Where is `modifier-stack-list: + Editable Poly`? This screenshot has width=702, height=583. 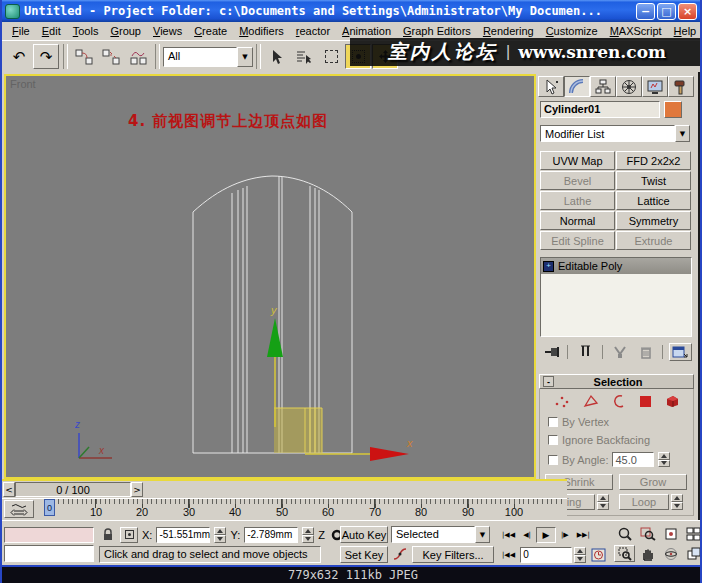 modifier-stack-list: + Editable Poly is located at coordinates (616, 297).